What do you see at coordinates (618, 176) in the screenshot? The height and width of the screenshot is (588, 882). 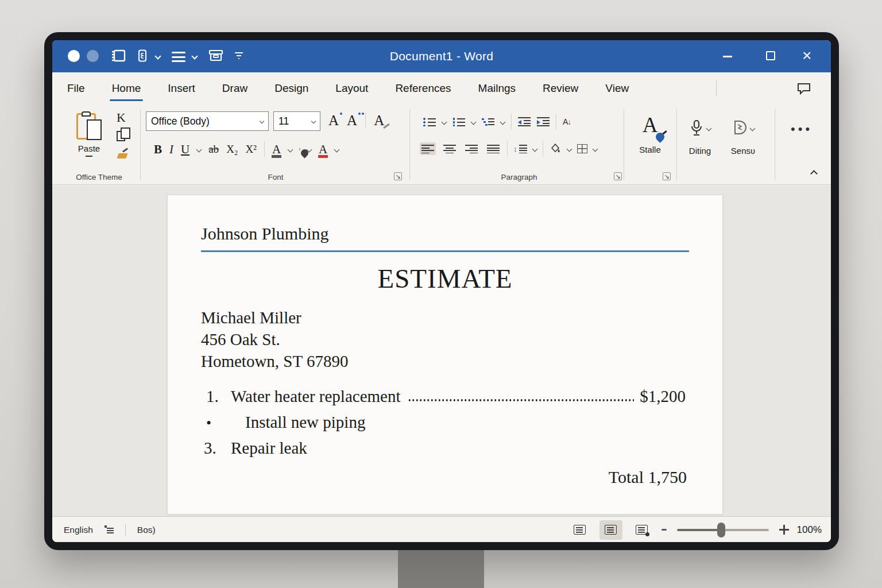 I see `paragraph-dialog-launcher-icon: ↘` at bounding box center [618, 176].